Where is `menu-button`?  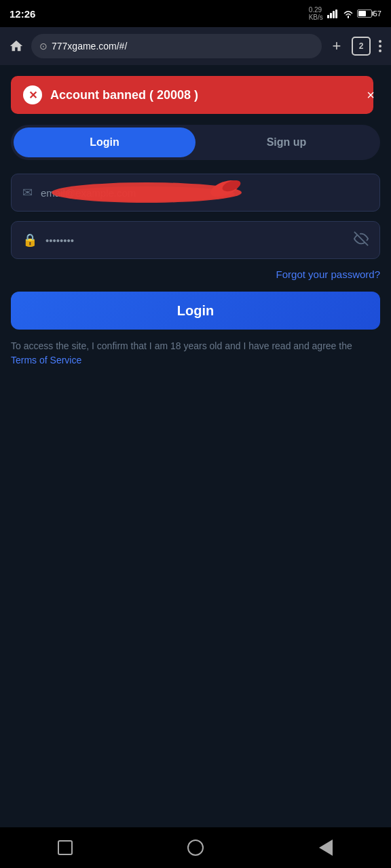
menu-button is located at coordinates (380, 46).